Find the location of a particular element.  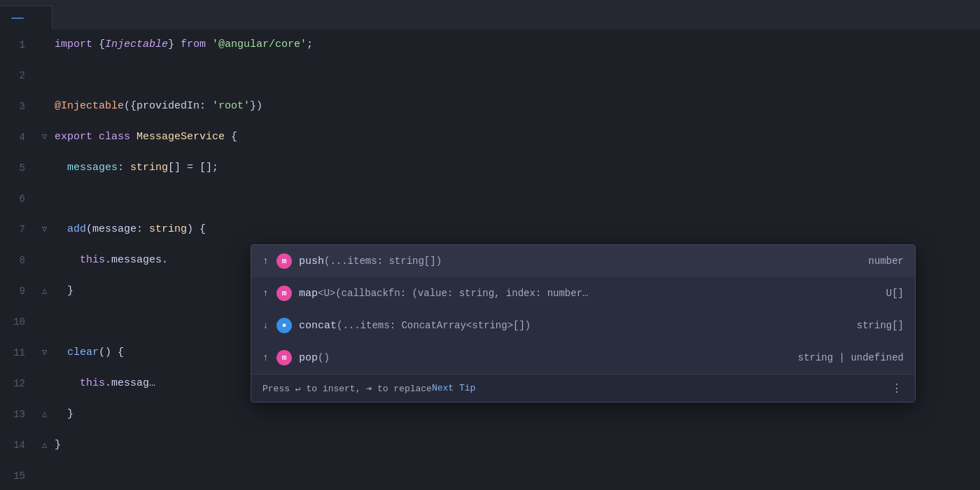

token: [] = []; is located at coordinates (193, 168).